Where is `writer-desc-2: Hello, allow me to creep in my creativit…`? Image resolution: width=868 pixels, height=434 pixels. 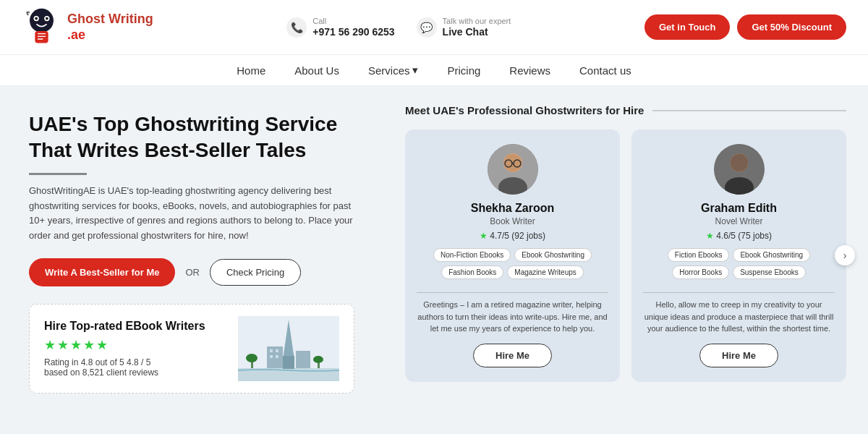 writer-desc-2: Hello, allow me to creep in my creativit… is located at coordinates (739, 317).